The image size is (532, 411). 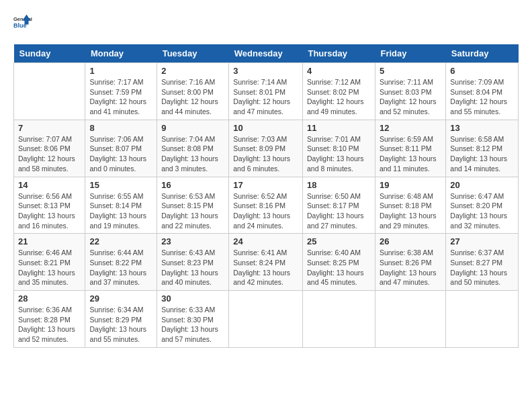 What do you see at coordinates (482, 205) in the screenshot?
I see `calendar-cell: 20Sunrise: 6:47 AM Sunset: 8:20 PM Dayli…` at bounding box center [482, 205].